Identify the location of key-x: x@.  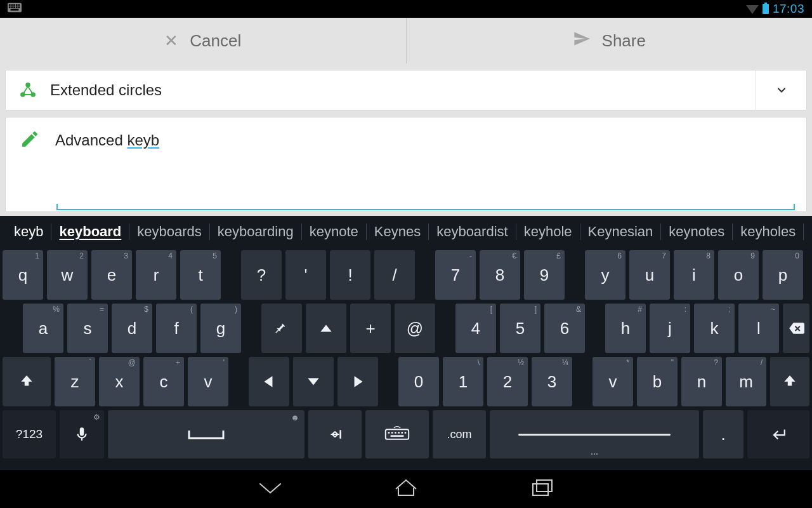
(119, 382).